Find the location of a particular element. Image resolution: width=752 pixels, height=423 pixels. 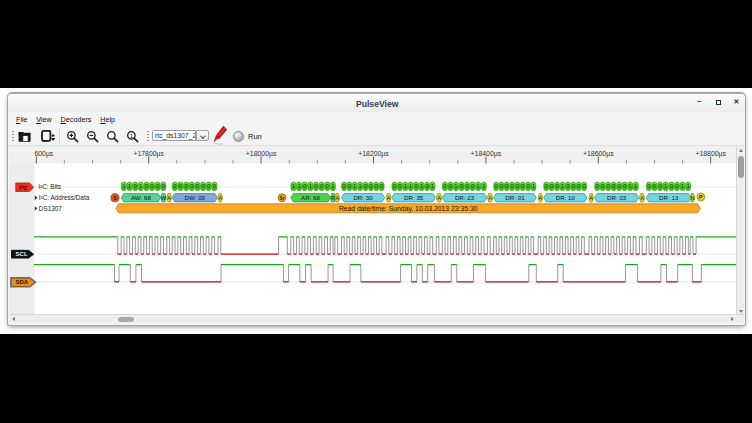

svg-text: DR: 23 is located at coordinates (465, 198).